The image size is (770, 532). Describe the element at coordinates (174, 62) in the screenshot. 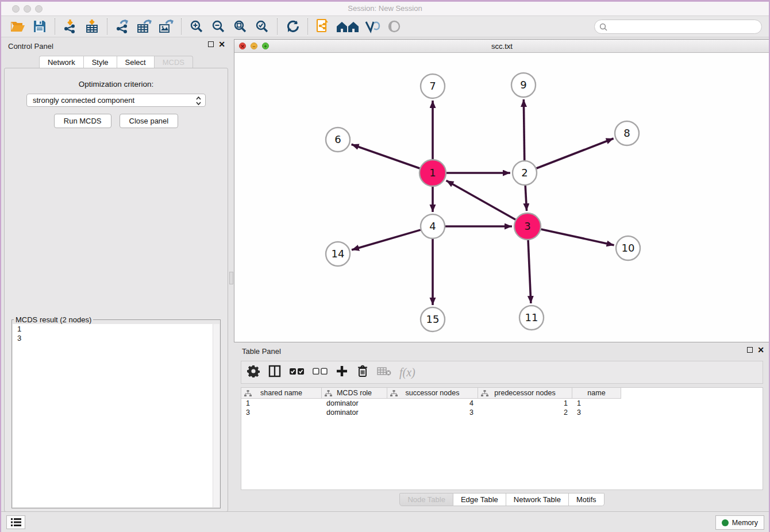

I see `tab-mcds: MCDS` at that location.